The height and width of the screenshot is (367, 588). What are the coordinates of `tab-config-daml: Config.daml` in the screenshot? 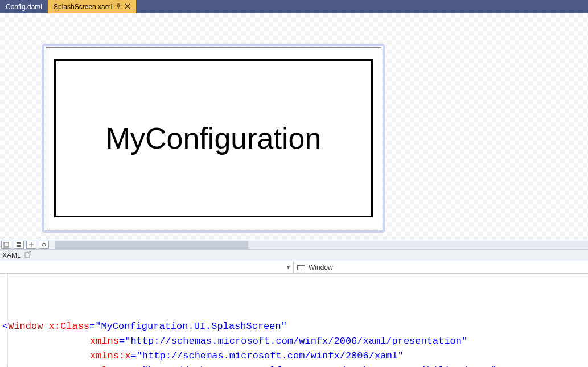 It's located at (24, 7).